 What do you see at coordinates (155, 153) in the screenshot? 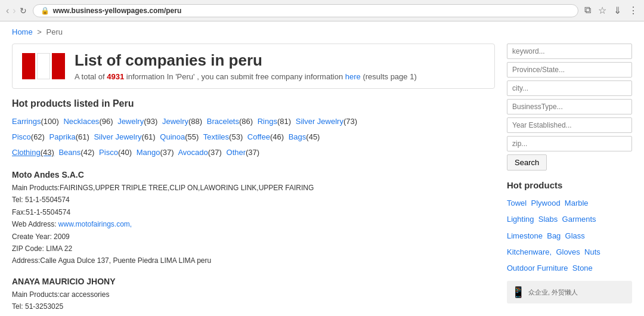
I see `product-mango: Mango(37)` at bounding box center [155, 153].